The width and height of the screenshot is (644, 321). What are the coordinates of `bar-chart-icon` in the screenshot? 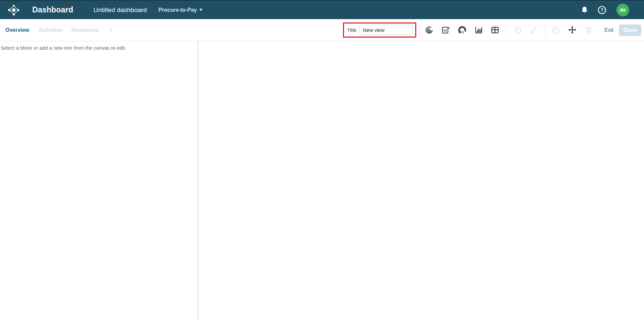 It's located at (478, 30).